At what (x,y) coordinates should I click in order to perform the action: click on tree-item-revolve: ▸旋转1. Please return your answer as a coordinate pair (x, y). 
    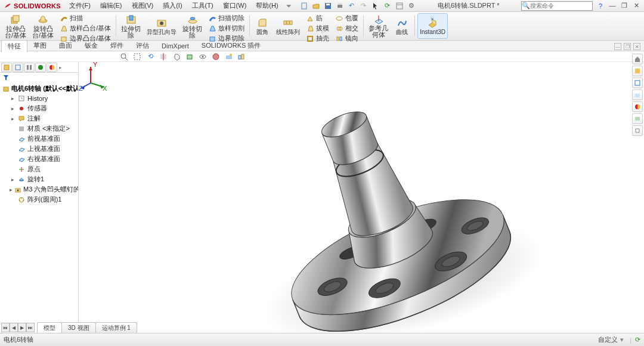
    Looking at the image, I should click on (39, 179).